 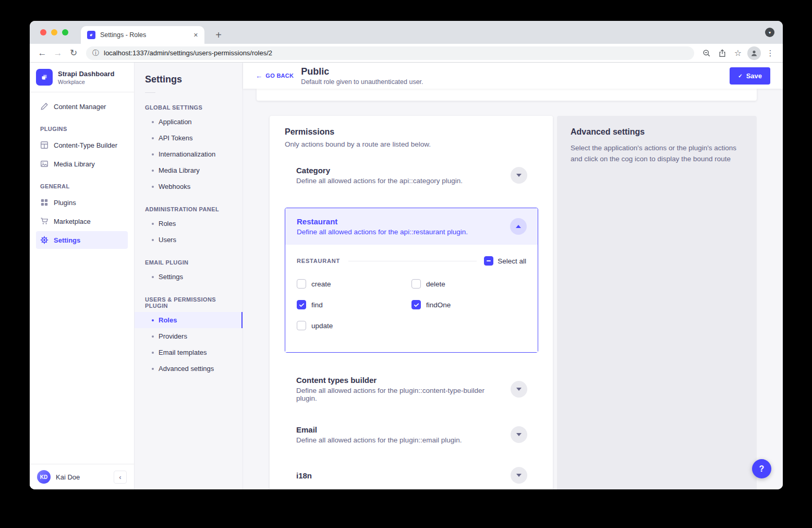 What do you see at coordinates (411, 132) in the screenshot?
I see `permissions-title: Permissions` at bounding box center [411, 132].